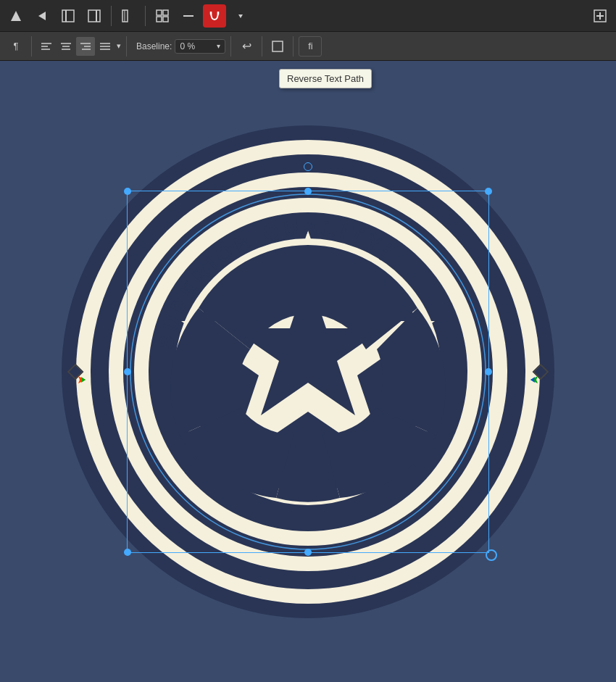  What do you see at coordinates (79, 46) in the screenshot?
I see `align-group: ▾` at bounding box center [79, 46].